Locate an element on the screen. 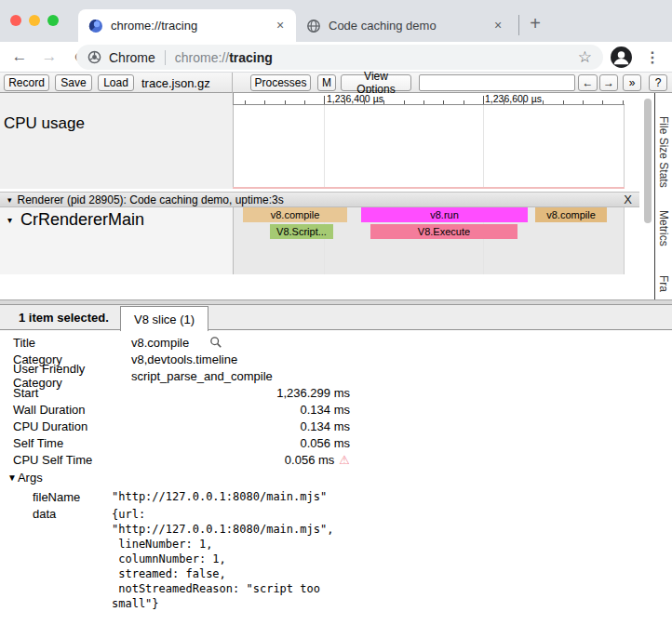 The height and width of the screenshot is (625, 672). row-label: Self Time is located at coordinates (65, 443).